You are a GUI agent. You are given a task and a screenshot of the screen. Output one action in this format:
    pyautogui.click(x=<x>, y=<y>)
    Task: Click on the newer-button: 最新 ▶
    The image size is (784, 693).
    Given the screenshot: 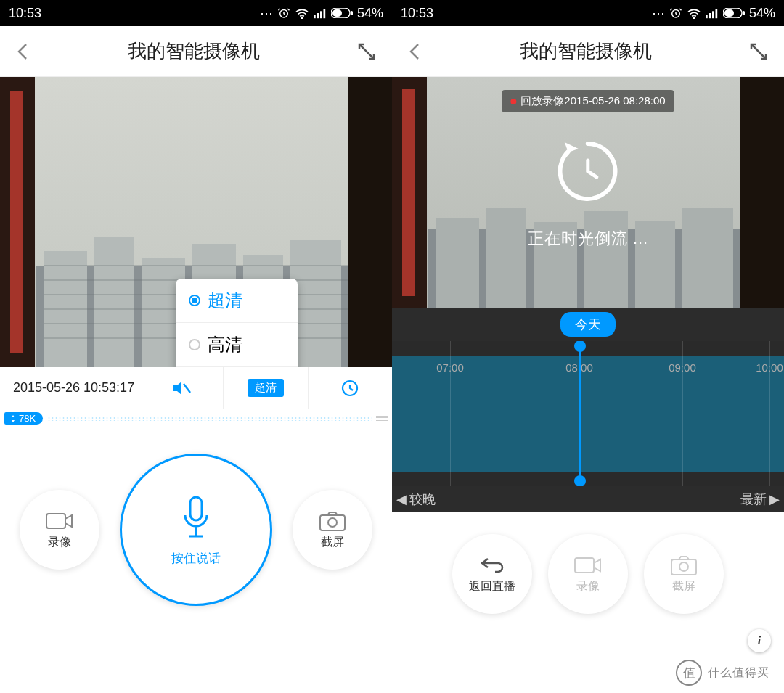 What is the action you would take?
    pyautogui.click(x=760, y=499)
    